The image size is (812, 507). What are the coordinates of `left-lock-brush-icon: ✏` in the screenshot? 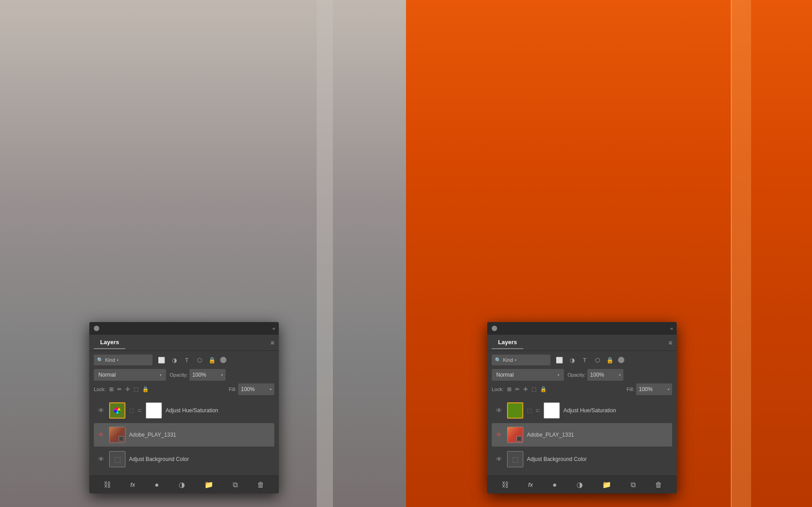 It's located at (120, 389).